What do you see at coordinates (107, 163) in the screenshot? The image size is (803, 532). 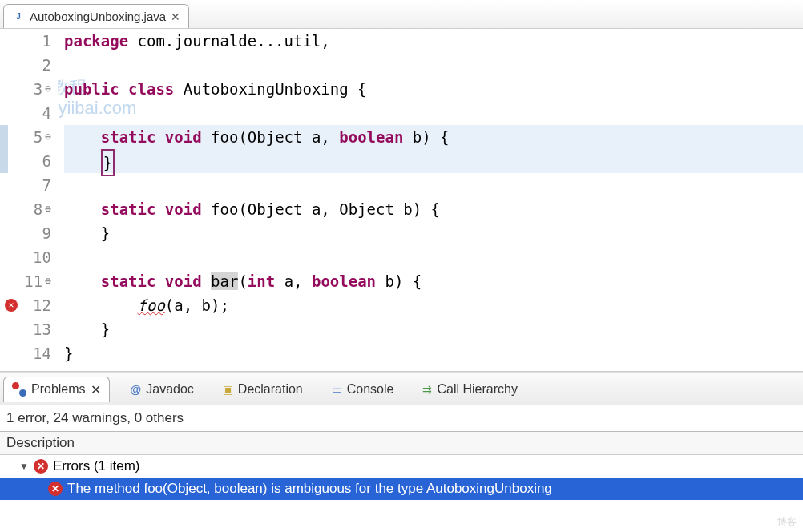 I see `cursor: }` at bounding box center [107, 163].